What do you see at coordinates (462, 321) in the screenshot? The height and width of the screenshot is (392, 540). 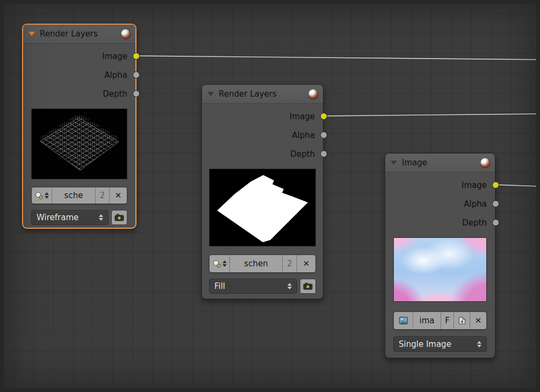 I see `pack-icon` at bounding box center [462, 321].